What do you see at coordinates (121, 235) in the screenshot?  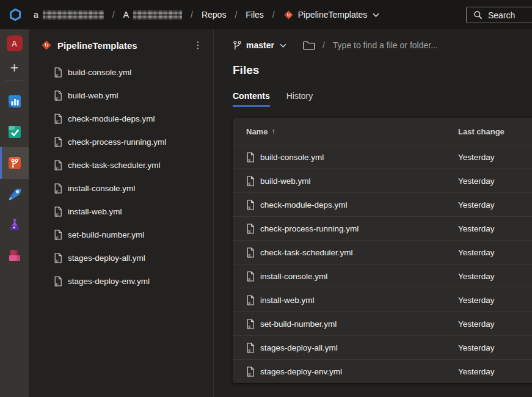 I see `tree-item: y: set-build-number.yml` at bounding box center [121, 235].